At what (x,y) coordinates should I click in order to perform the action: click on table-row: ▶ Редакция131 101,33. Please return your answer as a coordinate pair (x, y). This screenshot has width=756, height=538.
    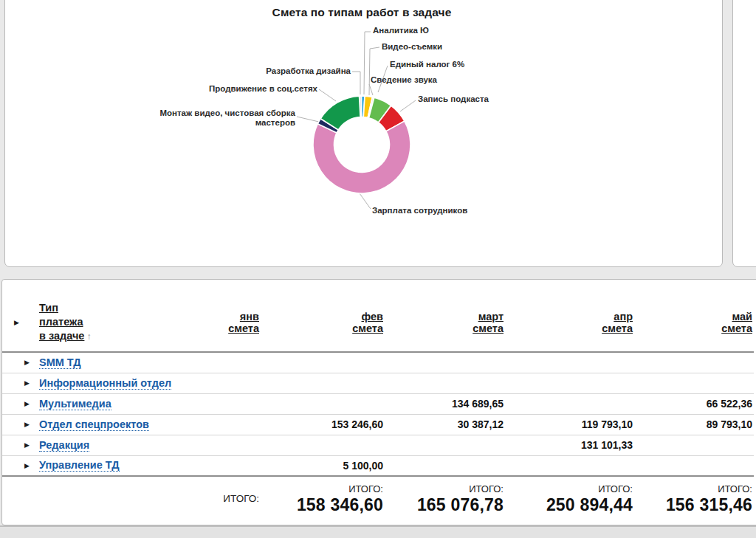
    Looking at the image, I should click on (378, 445).